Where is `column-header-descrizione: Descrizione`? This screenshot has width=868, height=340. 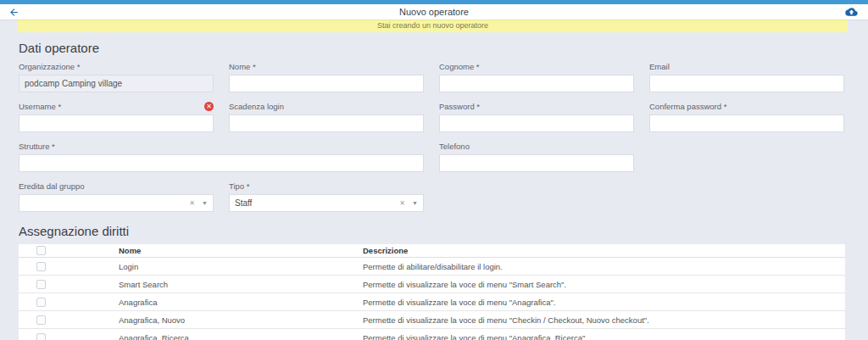
column-header-descrizione: Descrizione is located at coordinates (604, 251).